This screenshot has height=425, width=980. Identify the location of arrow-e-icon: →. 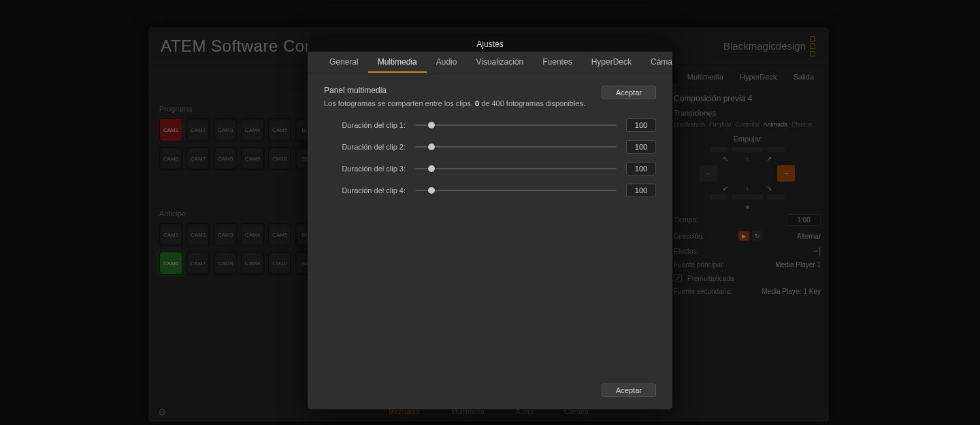
(786, 173).